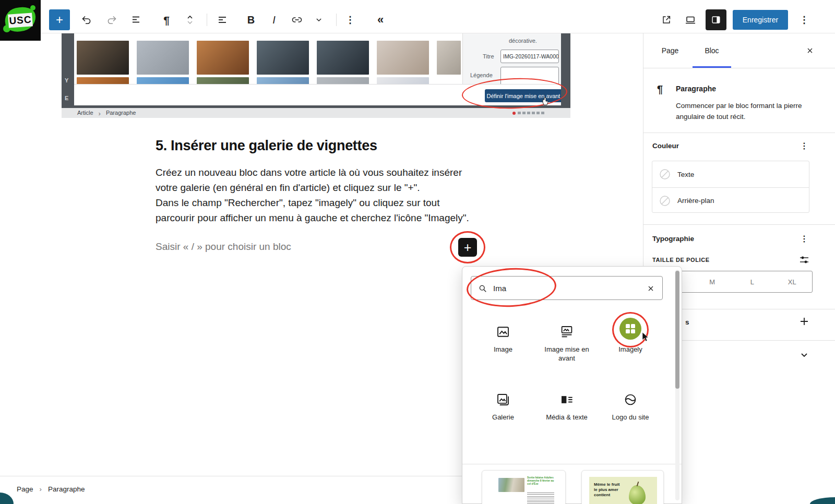 This screenshot has height=504, width=835. What do you see at coordinates (488, 56) in the screenshot?
I see `title-label: Titre` at bounding box center [488, 56].